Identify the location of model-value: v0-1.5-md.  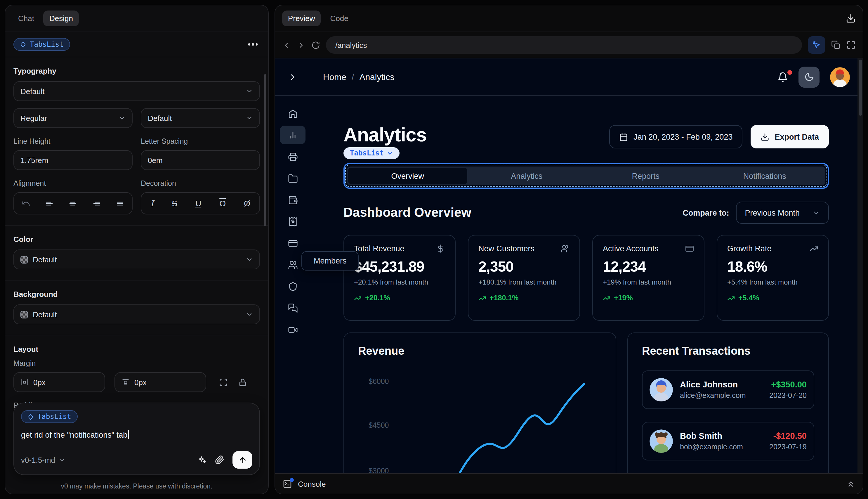
(38, 460).